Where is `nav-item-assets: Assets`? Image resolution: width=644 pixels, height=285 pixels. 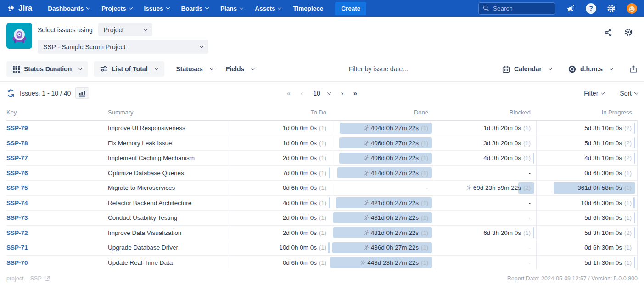
nav-item-assets: Assets is located at coordinates (268, 8).